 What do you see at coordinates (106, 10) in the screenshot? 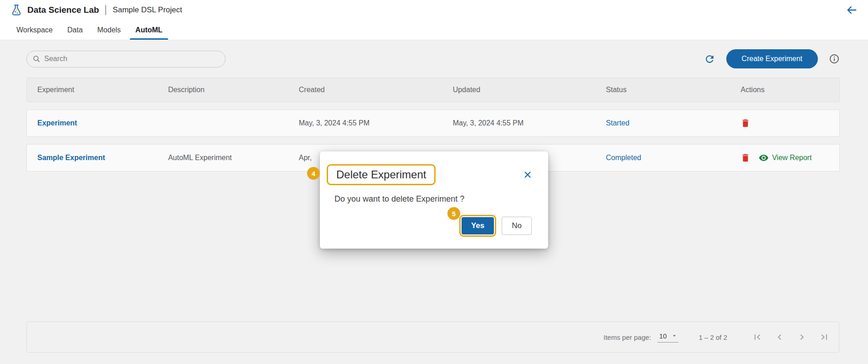
I see `header-divider` at bounding box center [106, 10].